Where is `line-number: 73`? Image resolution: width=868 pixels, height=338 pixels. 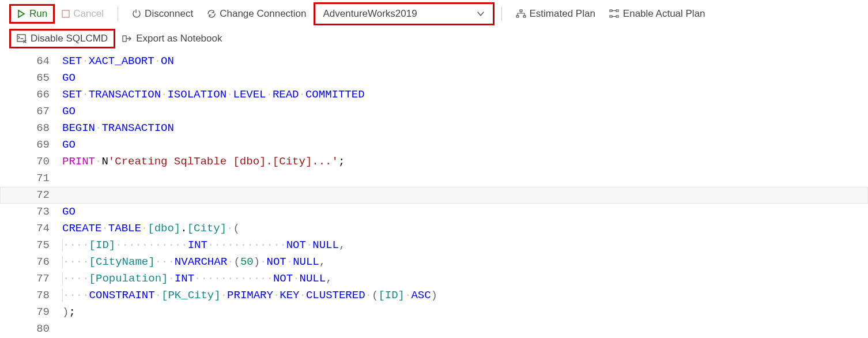 line-number: 73 is located at coordinates (31, 212).